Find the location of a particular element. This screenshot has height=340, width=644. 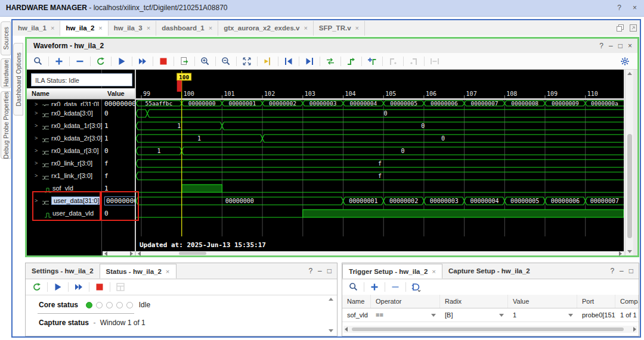

sidebar-tab-hardware: Hardware is located at coordinates (6, 73).